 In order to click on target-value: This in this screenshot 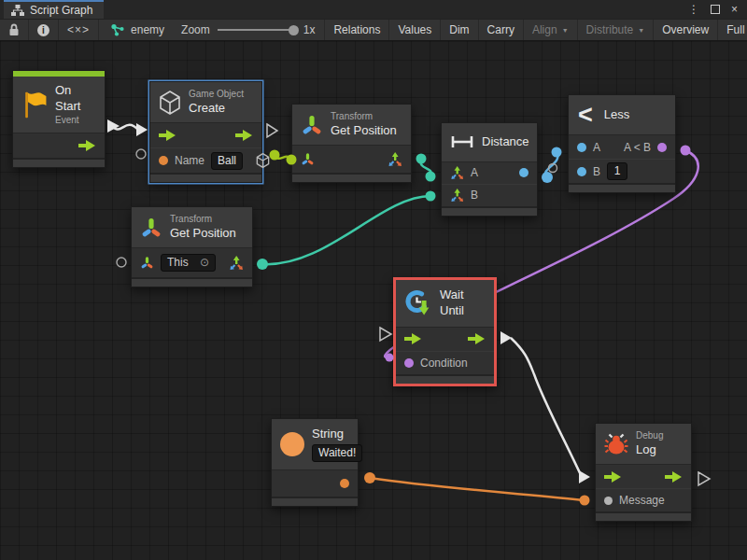, I will do `click(177, 263)`.